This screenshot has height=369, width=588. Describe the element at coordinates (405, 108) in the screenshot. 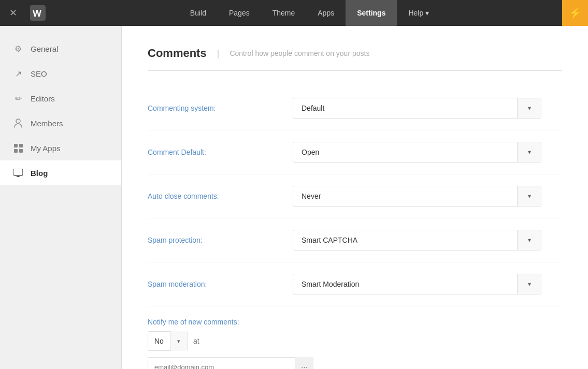

I see `dropdown-value-commenting-system: Default` at that location.